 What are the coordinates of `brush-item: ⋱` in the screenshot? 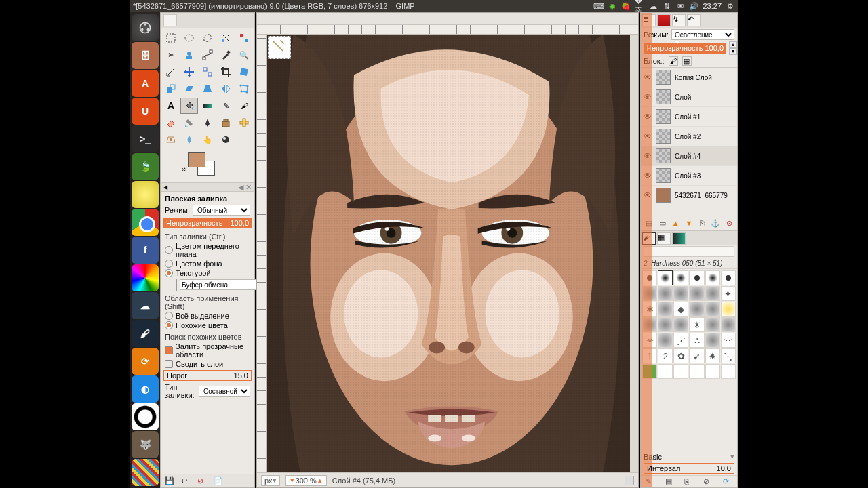 It's located at (728, 356).